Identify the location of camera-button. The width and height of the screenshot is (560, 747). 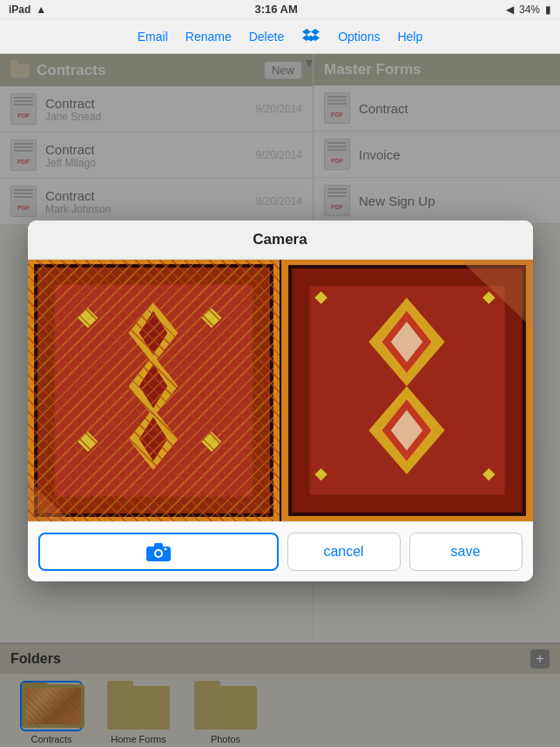
(159, 552).